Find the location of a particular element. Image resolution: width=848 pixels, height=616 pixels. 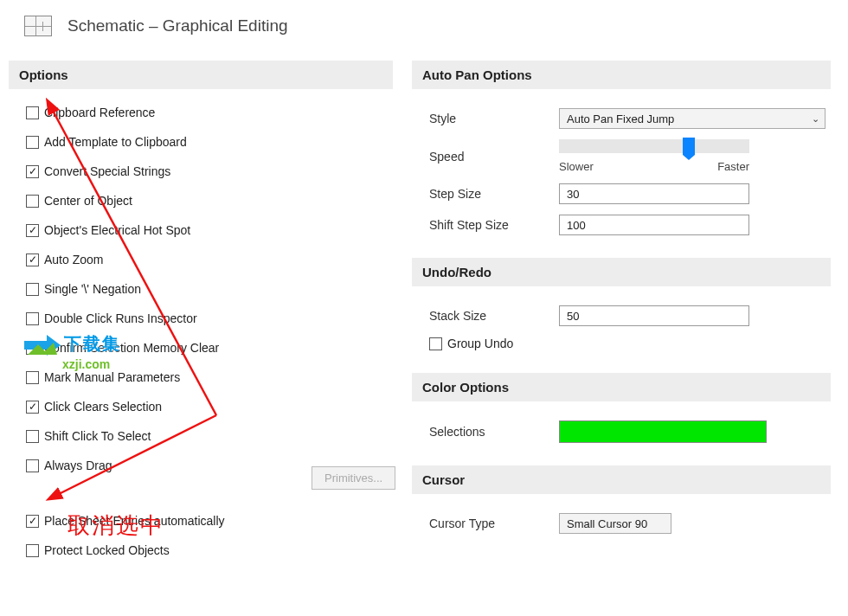

group-undo-label: Group Undo is located at coordinates (480, 343).